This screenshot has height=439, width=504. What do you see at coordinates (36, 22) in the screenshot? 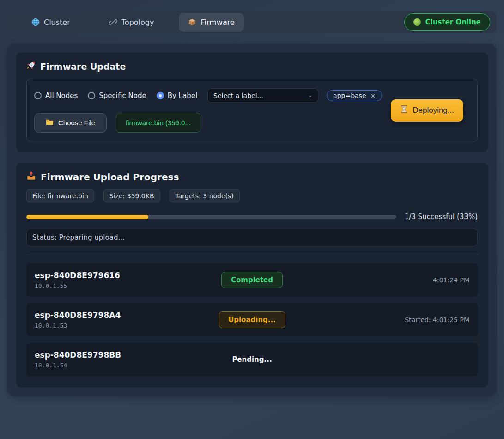
I see `globe-icon` at bounding box center [36, 22].